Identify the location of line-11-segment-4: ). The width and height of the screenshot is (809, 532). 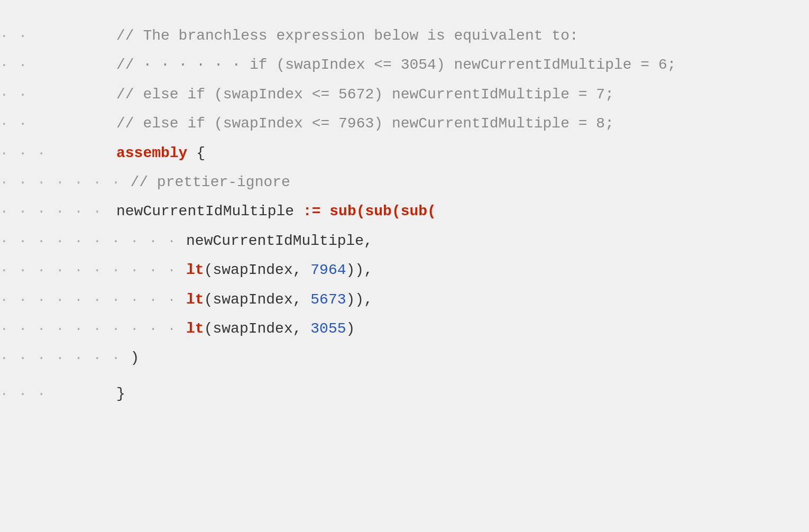
(351, 329).